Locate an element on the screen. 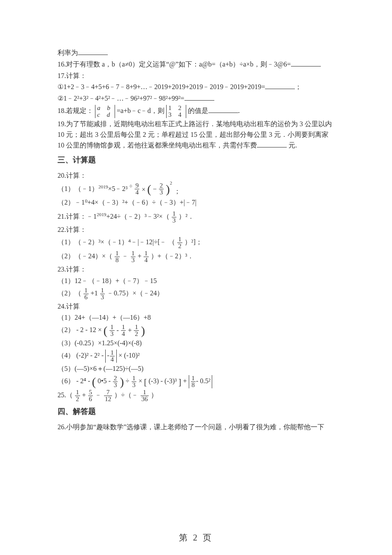 This screenshot has width=392, height=555. q16-text: 16.对于有理数 a，b（a≠0）定义运算“@”如下：a@b=（a+b）÷a×b… is located at coordinates (174, 64).